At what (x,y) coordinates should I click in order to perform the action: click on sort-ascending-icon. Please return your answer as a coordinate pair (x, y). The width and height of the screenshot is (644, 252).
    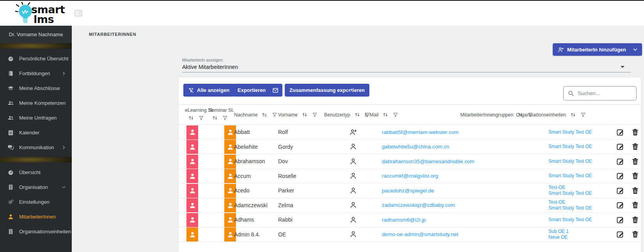
    Looking at the image, I should click on (264, 115).